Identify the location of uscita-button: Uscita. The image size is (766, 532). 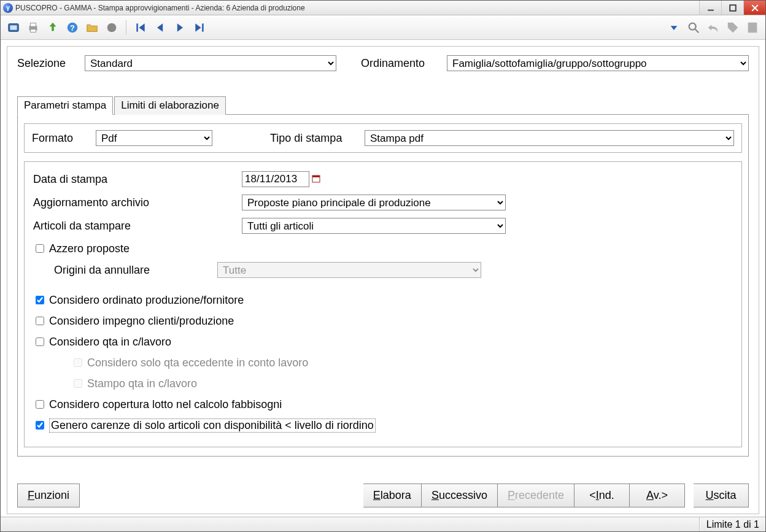
(721, 496).